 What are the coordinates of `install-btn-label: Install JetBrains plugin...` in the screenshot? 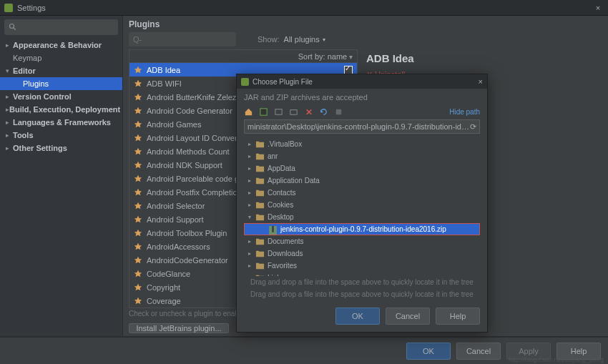 It's located at (179, 328).